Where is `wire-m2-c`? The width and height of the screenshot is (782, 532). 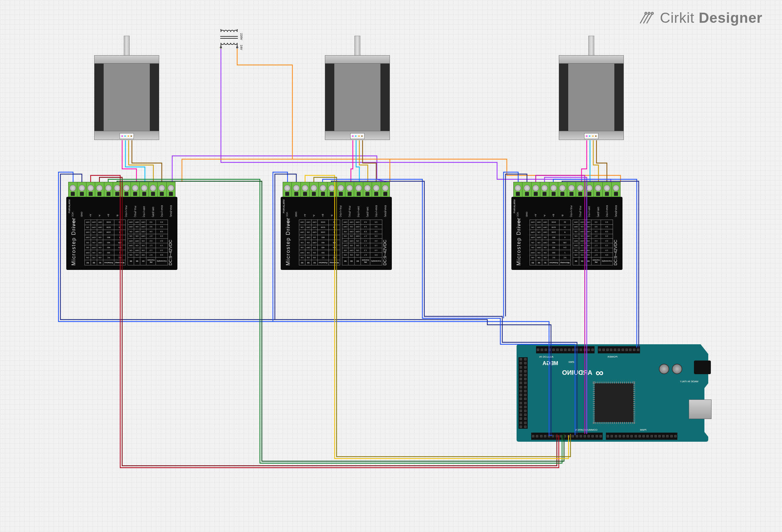
wire-m2-c is located at coordinates (363, 161).